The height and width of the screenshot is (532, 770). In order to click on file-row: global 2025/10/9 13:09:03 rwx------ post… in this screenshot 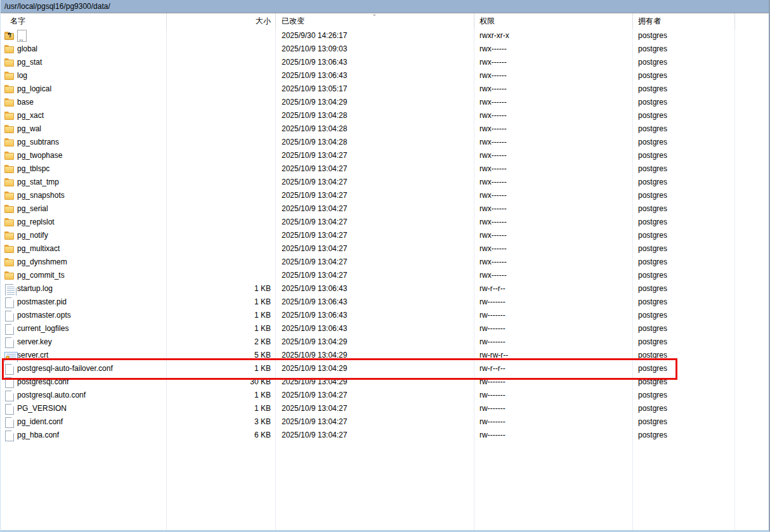, I will do `click(384, 49)`.